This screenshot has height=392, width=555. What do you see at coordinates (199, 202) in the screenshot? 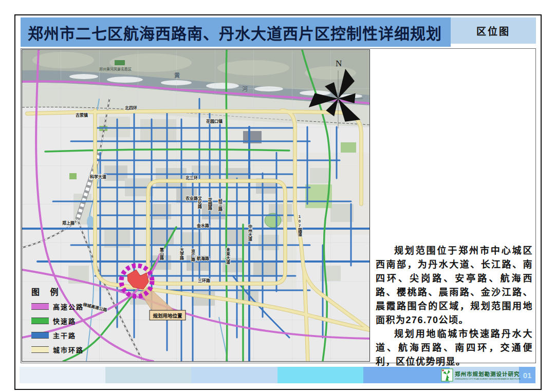
I see `svg-text: 文化路` at bounding box center [199, 202].